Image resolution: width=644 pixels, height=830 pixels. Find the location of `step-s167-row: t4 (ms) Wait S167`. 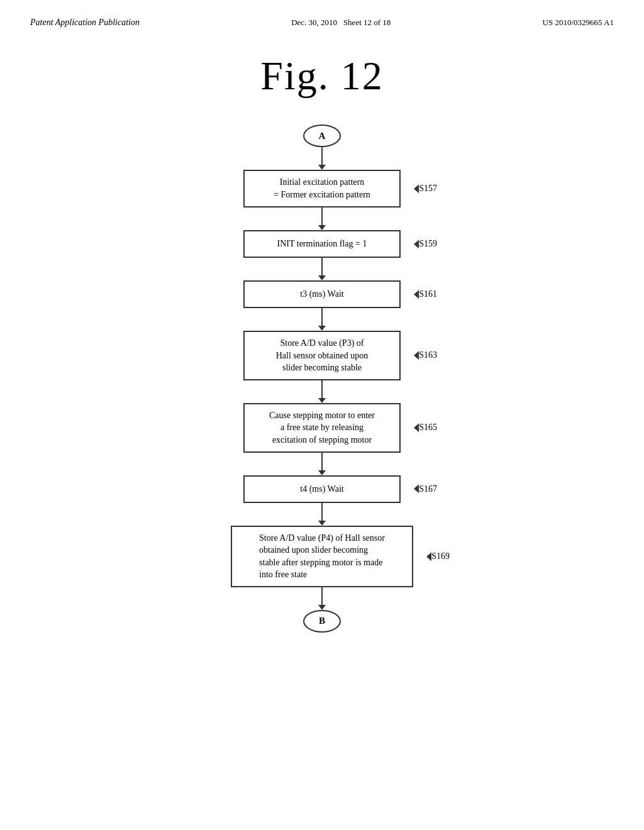

step-s167-row: t4 (ms) Wait S167 is located at coordinates (322, 489).